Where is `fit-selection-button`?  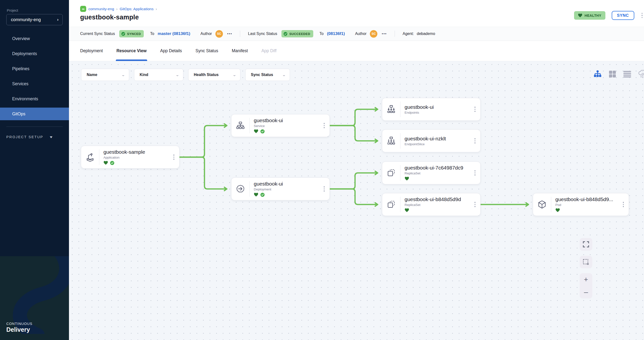
fit-selection-button is located at coordinates (586, 262).